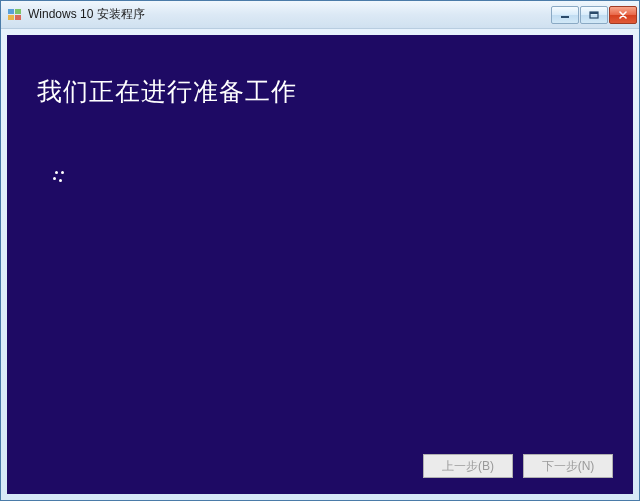 The width and height of the screenshot is (640, 501). Describe the element at coordinates (594, 15) in the screenshot. I see `window-controls` at that location.